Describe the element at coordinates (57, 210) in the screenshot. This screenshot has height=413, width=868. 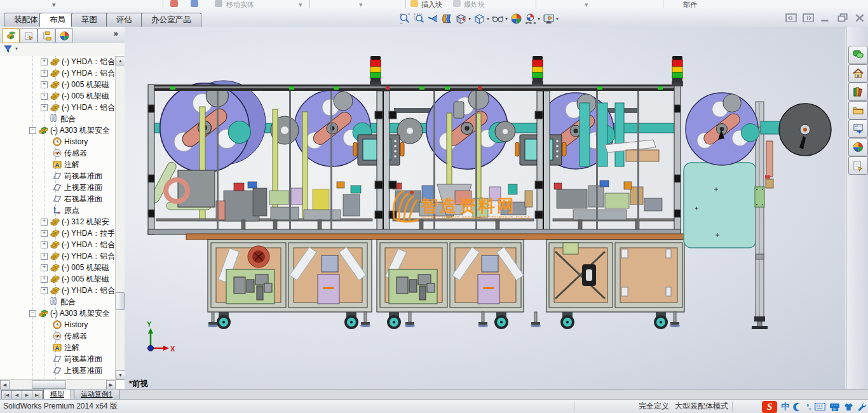
I see `tree-item: 原点` at that location.